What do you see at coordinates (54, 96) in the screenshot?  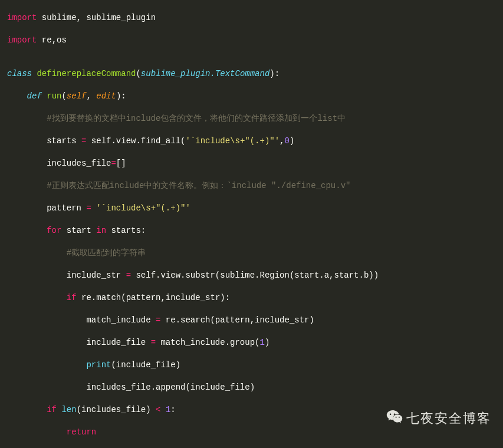 I see `method-name: run` at bounding box center [54, 96].